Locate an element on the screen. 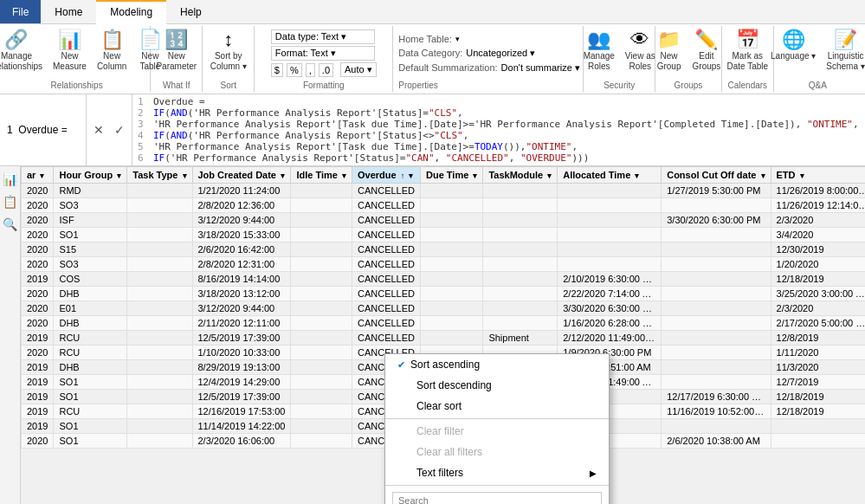 Image resolution: width=865 pixels, height=504 pixels. comma-btn: , is located at coordinates (310, 70).